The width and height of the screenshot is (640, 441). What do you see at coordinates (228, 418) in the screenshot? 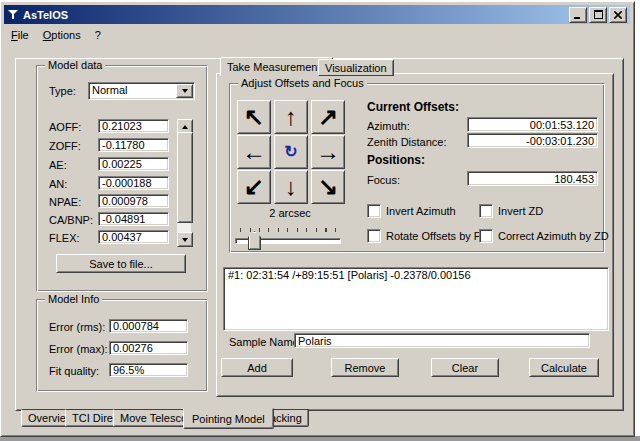
I see `tab-pointing-model: Pointing Model` at bounding box center [228, 418].